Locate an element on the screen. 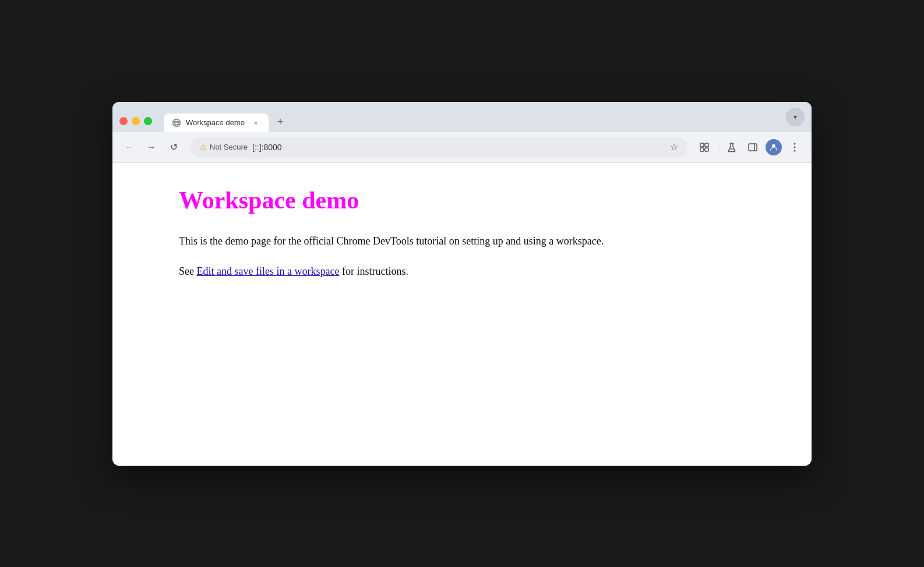  description-paragraph: This is the demo page for the official C… is located at coordinates (484, 241).